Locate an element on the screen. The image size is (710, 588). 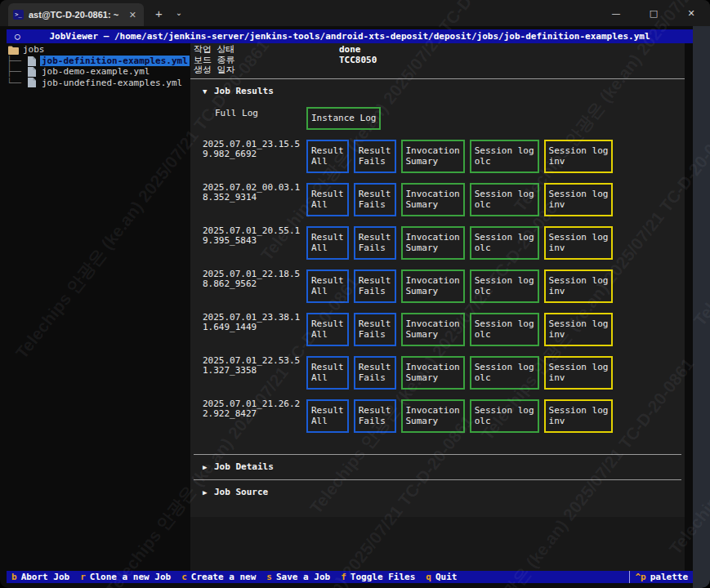
result-row: 2025.07.01_20.55.19.395_5843Result AllRe… is located at coordinates (444, 243).